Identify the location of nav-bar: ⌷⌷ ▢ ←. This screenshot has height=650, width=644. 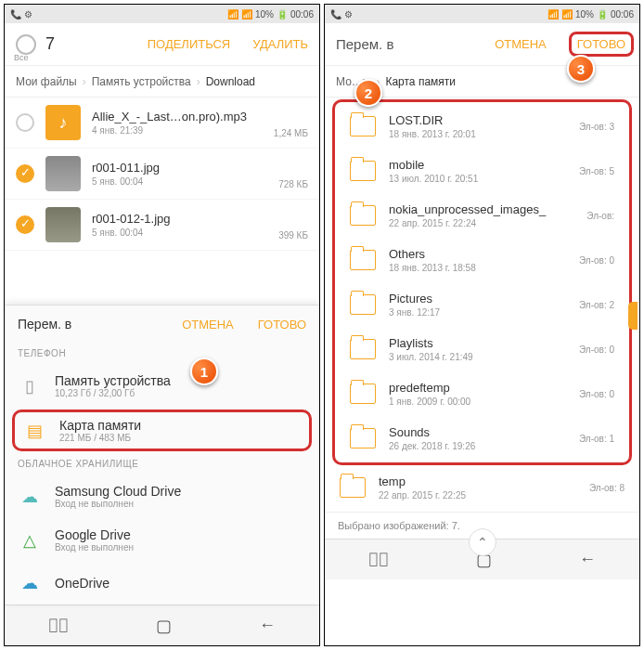
(161, 625).